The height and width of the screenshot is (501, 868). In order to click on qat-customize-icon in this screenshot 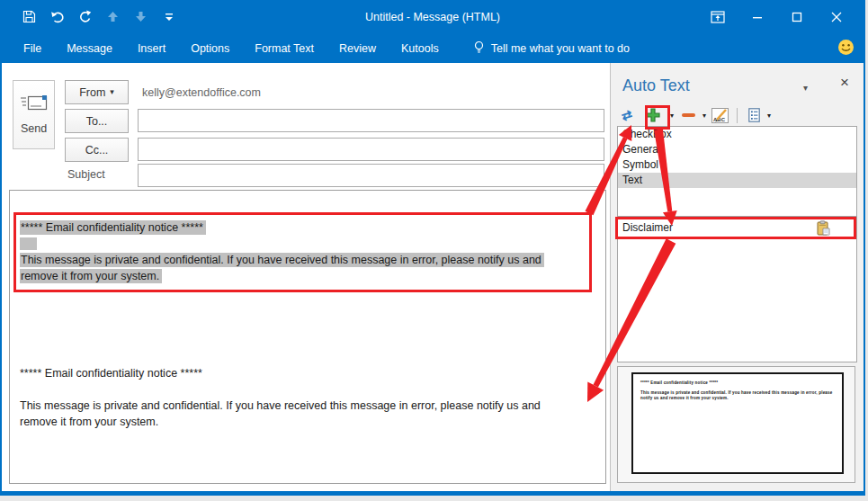, I will do `click(169, 16)`.